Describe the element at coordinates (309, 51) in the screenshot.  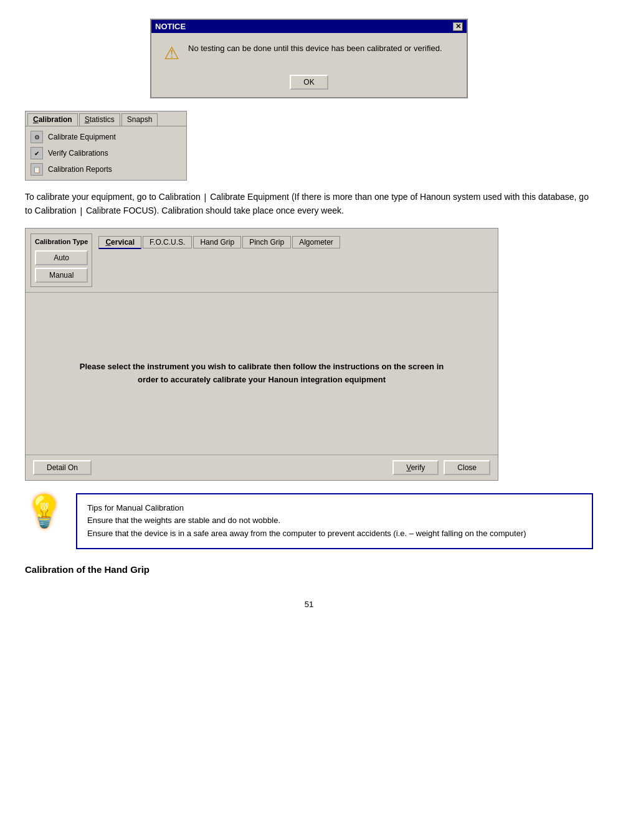
I see `notice-body: ⚠ No testing can be done until this devi…` at that location.